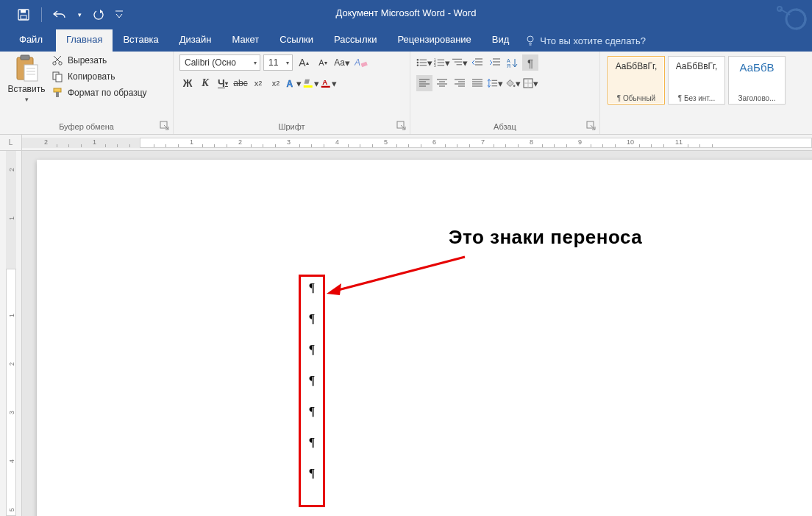 The height and width of the screenshot is (516, 812). I want to click on justify-icon, so click(477, 83).